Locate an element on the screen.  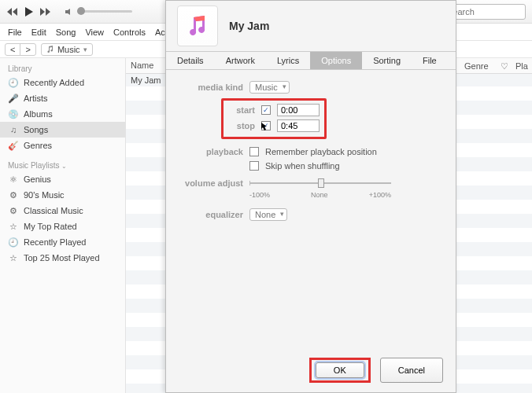
sidebar-item-classical-music: ⚙Classical Music is located at coordinates (63, 211).